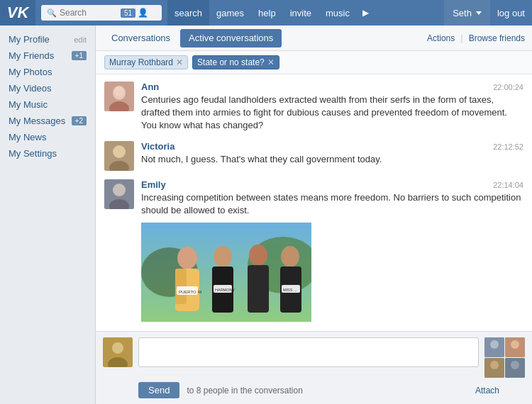 The height and width of the screenshot is (404, 532). Describe the element at coordinates (479, 13) in the screenshot. I see `user-dropdown-arrow` at that location.